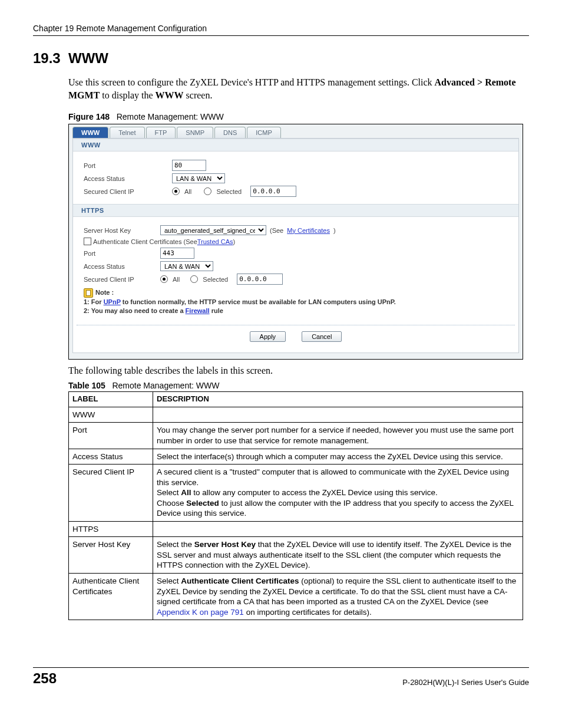 The width and height of the screenshot is (562, 728). What do you see at coordinates (194, 279) in the screenshot?
I see `https-radio-selected` at bounding box center [194, 279].